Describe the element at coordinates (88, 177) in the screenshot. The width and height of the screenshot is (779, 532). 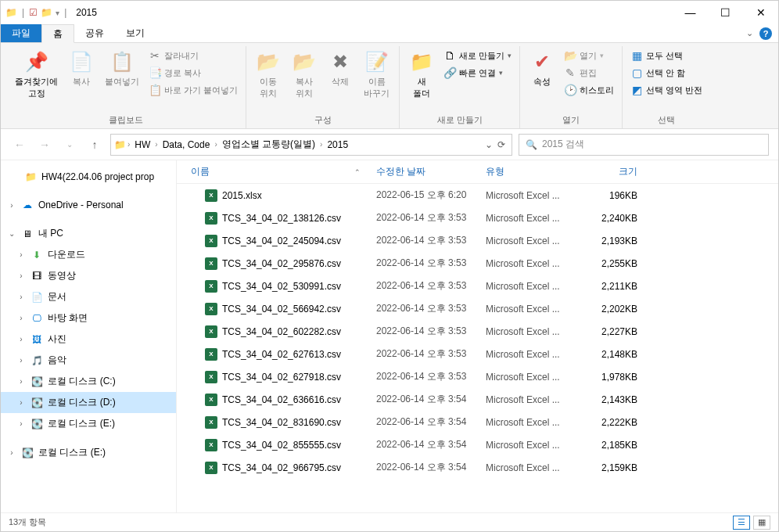
I see `nav-hw4-folder: 📁HW4(22.04.06 project prop` at that location.